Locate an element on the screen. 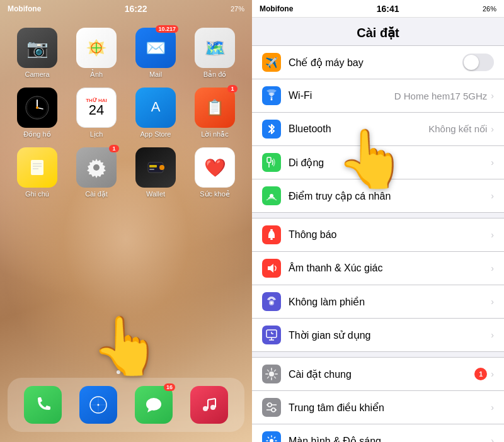  right-status-bar: Mobifone 16:41 26% is located at coordinates (378, 9).